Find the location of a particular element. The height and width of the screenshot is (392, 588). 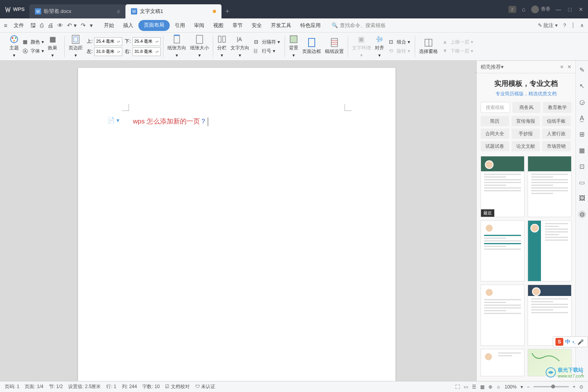

view-outline-icon: ☰ is located at coordinates (474, 387).